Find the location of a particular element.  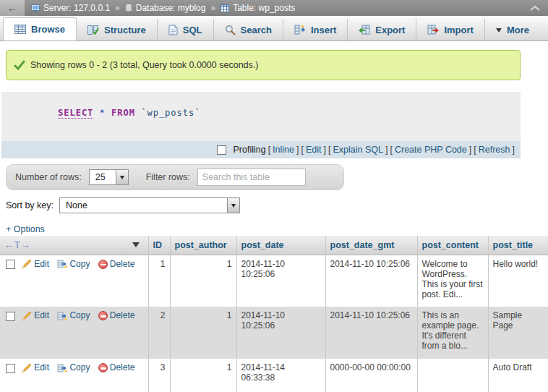

inline-link: Inline is located at coordinates (283, 150).